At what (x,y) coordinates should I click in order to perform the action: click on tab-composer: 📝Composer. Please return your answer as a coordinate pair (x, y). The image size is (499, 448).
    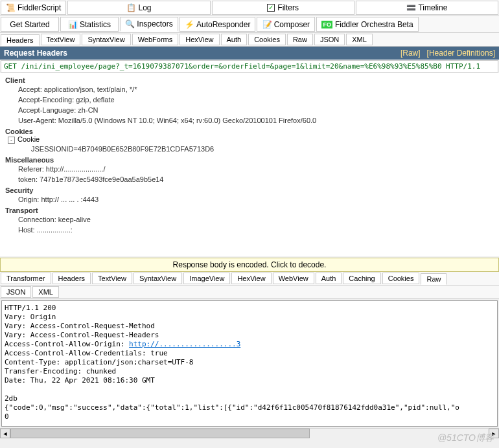
    Looking at the image, I should click on (286, 25).